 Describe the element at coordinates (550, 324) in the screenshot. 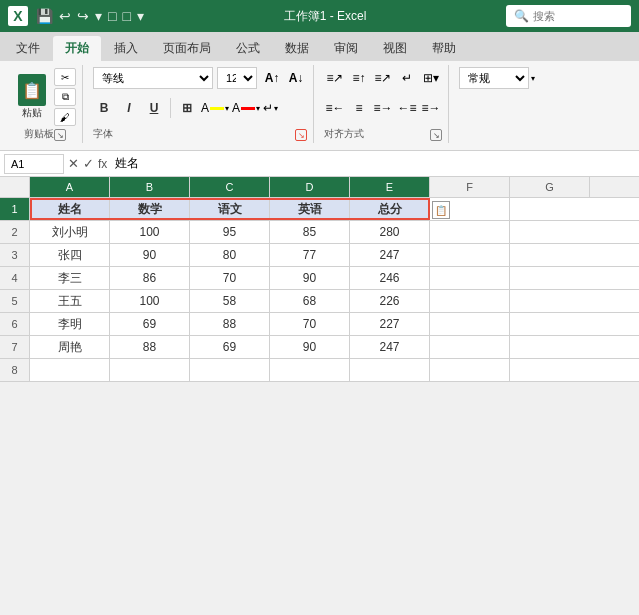

I see `cell-G6` at that location.